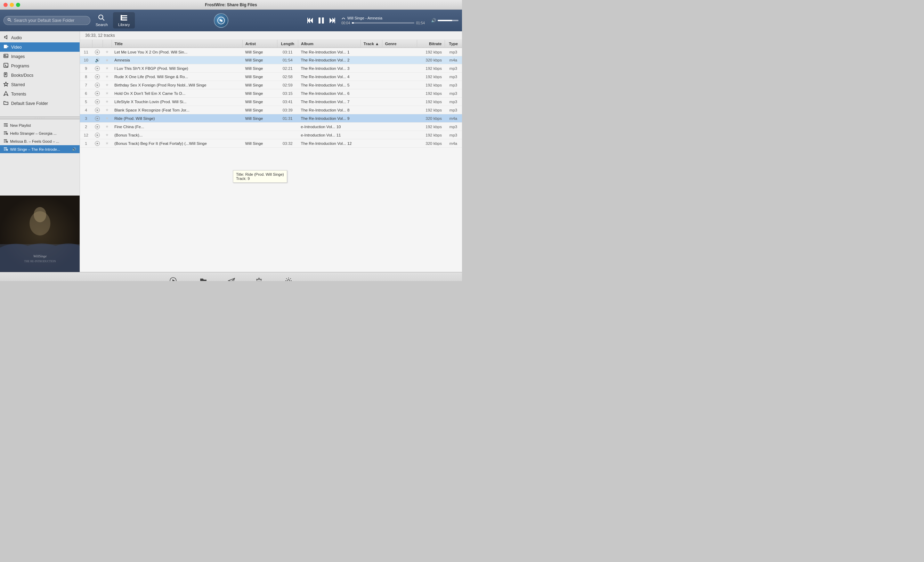  Describe the element at coordinates (40, 37) in the screenshot. I see `sidebar-item-audio: Audio` at that location.